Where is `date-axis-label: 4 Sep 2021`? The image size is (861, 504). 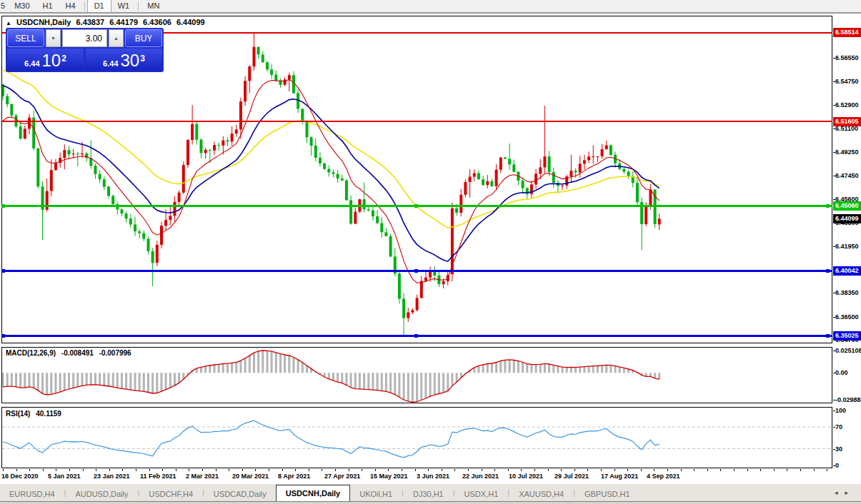
date-axis-label: 4 Sep 2021 is located at coordinates (663, 476).